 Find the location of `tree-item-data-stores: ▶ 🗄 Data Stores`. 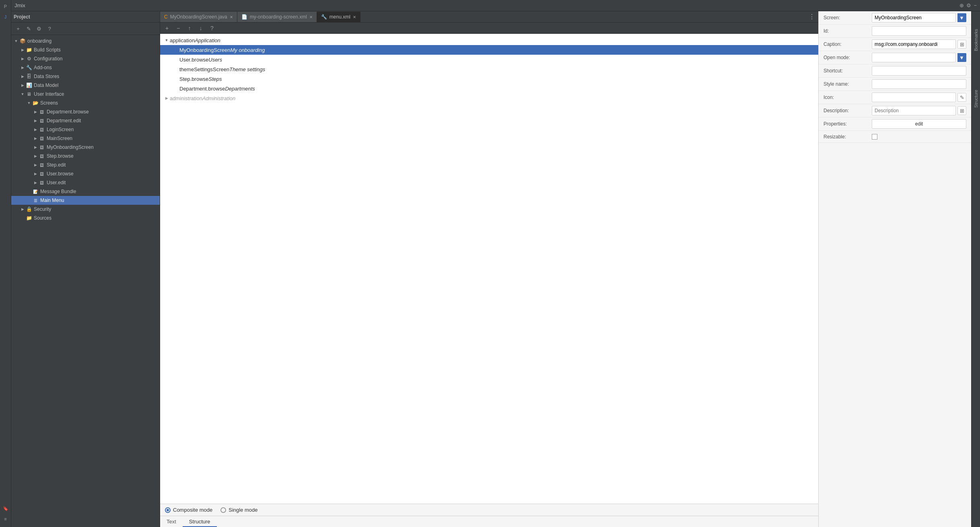

tree-item-data-stores: ▶ 🗄 Data Stores is located at coordinates (85, 76).